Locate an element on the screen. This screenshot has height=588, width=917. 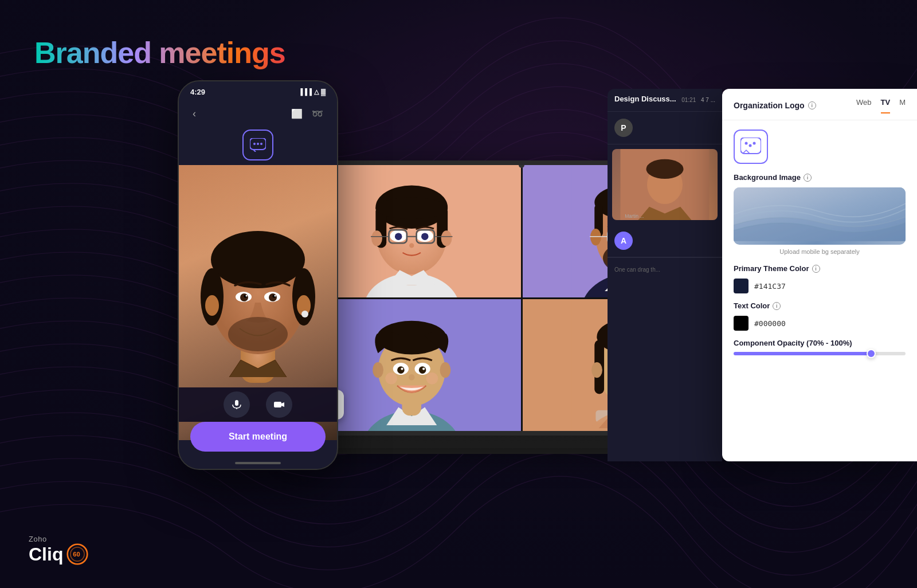
laptop-camera is located at coordinates (522, 165).